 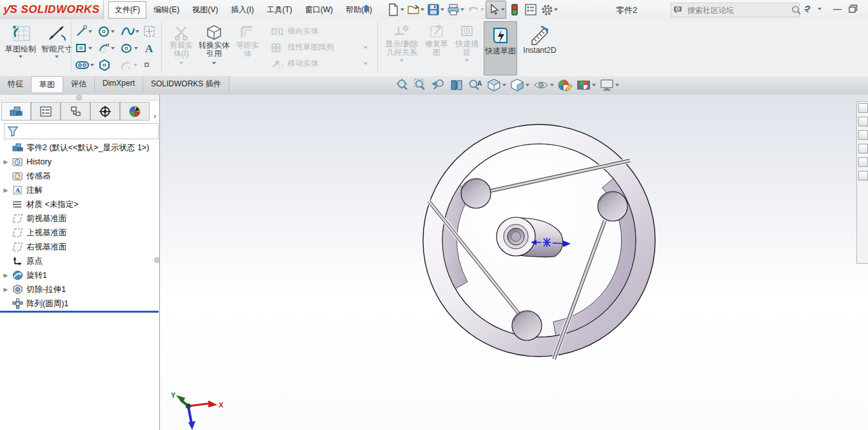 What do you see at coordinates (280, 10) in the screenshot?
I see `menu-tools: 工具(T)` at bounding box center [280, 10].